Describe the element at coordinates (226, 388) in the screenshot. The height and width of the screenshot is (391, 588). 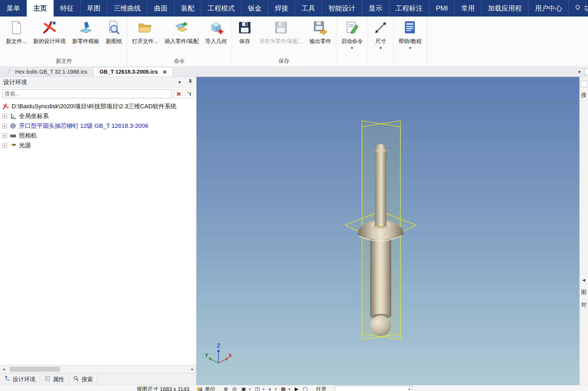
I see `status-icon: ⊕` at that location.